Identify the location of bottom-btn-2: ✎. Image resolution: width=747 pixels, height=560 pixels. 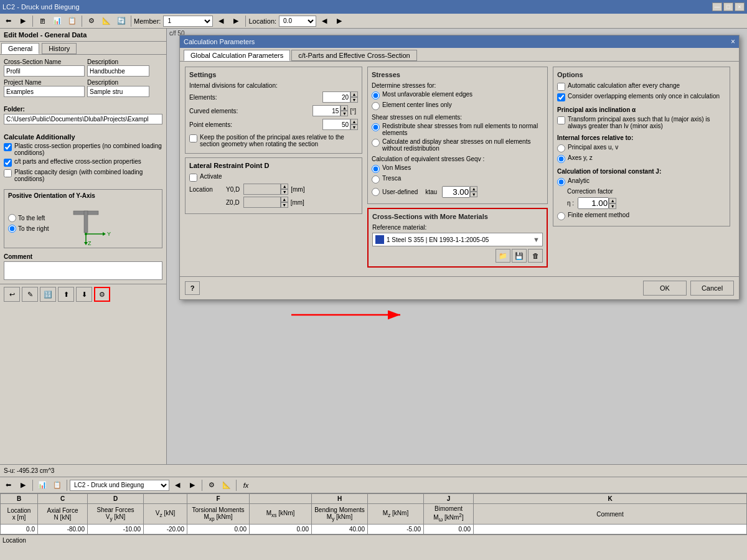
(30, 294).